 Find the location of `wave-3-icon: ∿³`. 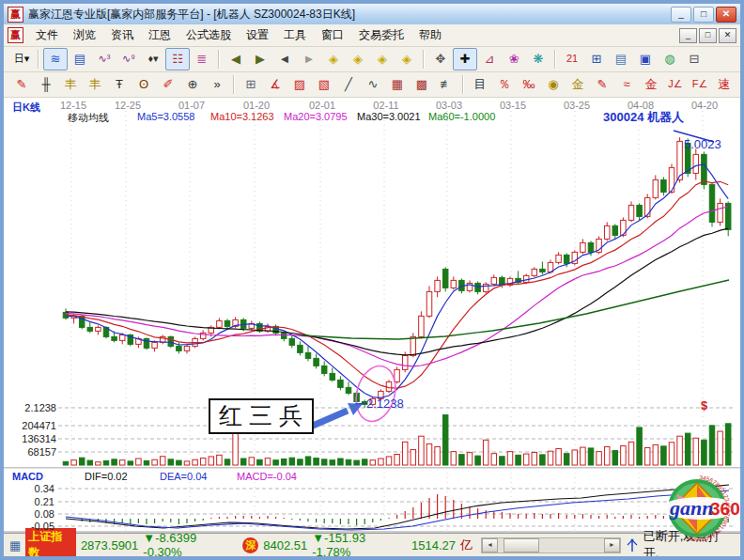

wave-3-icon: ∿³ is located at coordinates (104, 59).